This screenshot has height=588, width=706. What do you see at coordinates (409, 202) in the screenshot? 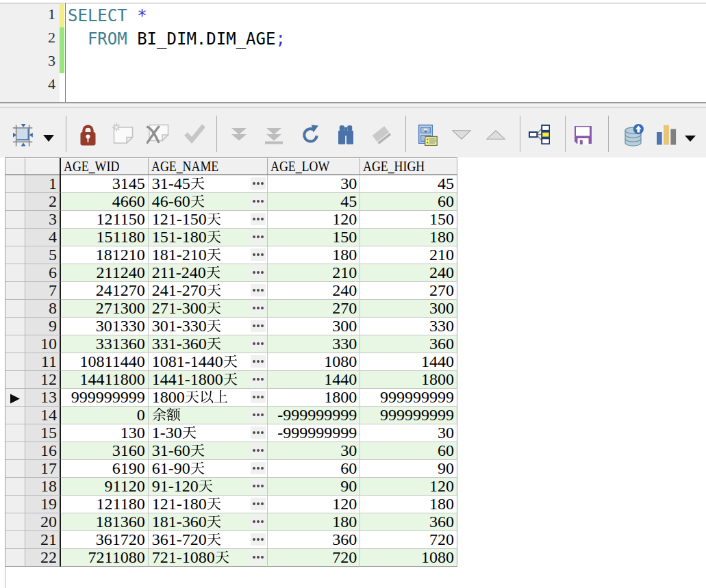
I see `cell-age-high: 60` at bounding box center [409, 202].